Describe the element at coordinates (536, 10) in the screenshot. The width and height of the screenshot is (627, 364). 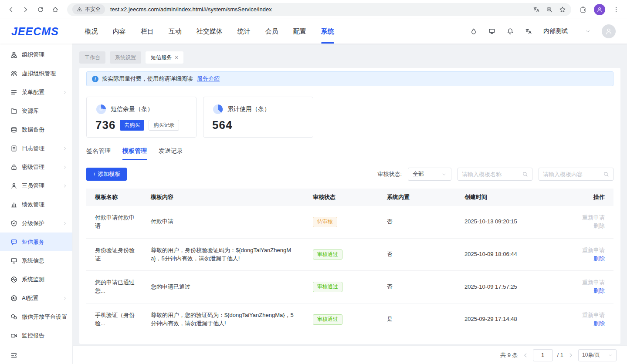
I see `translate-icon` at that location.